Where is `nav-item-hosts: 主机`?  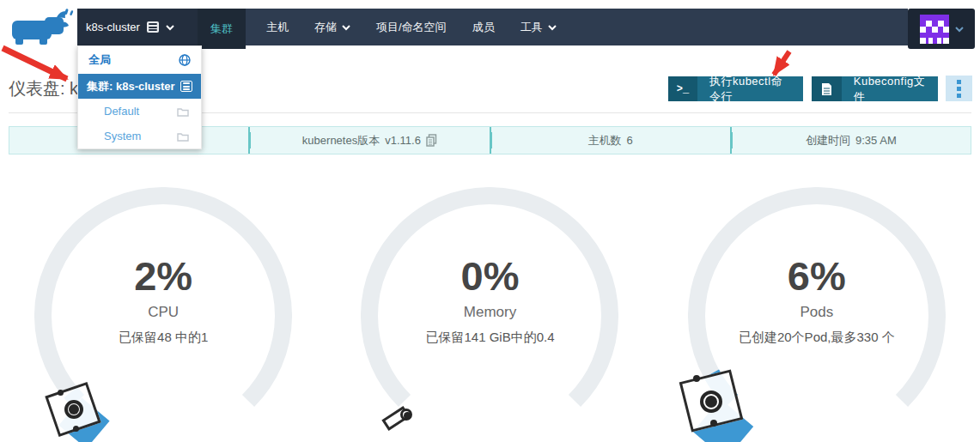 nav-item-hosts: 主机 is located at coordinates (277, 27).